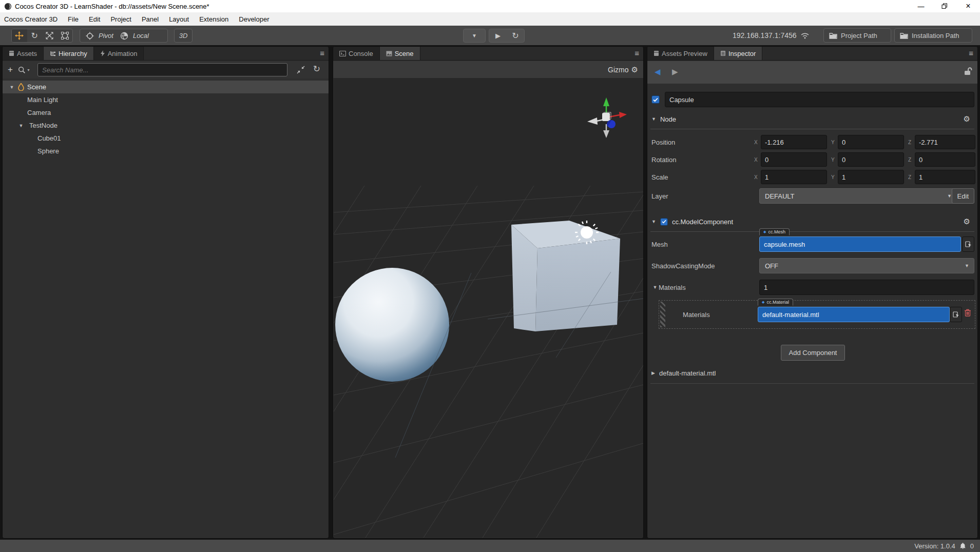 This screenshot has width=980, height=552. What do you see at coordinates (20, 36) in the screenshot?
I see `move-icon` at bounding box center [20, 36].